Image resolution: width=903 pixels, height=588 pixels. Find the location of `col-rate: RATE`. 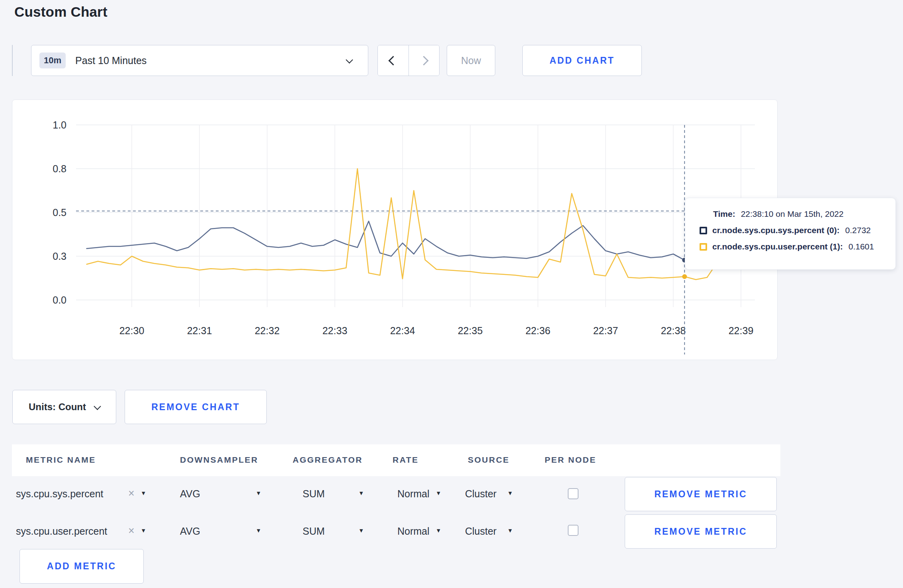

col-rate: RATE is located at coordinates (406, 460).